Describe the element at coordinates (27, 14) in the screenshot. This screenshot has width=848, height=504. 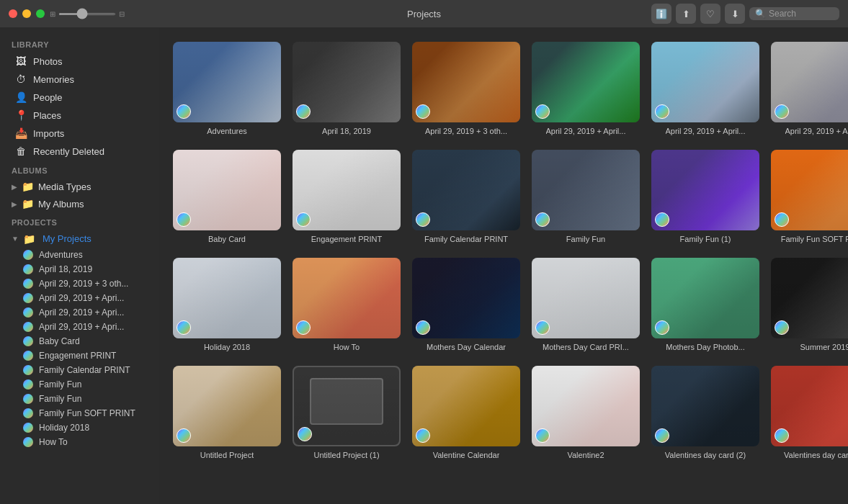
I see `minimize-button` at that location.